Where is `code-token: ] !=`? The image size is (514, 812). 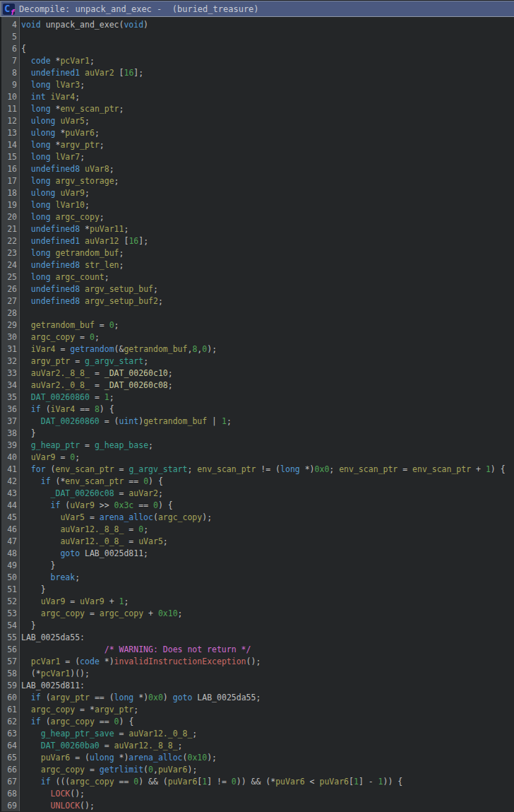 code-token: ] != is located at coordinates (219, 782).